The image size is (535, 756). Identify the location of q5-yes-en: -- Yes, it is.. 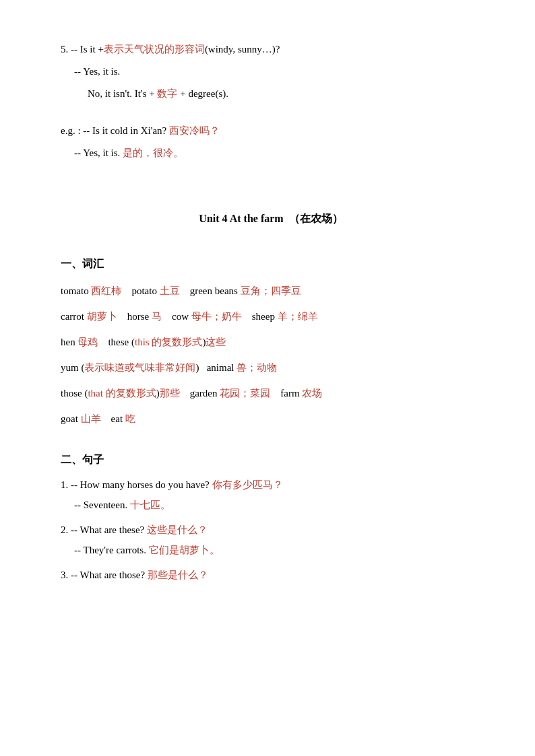
(97, 71).